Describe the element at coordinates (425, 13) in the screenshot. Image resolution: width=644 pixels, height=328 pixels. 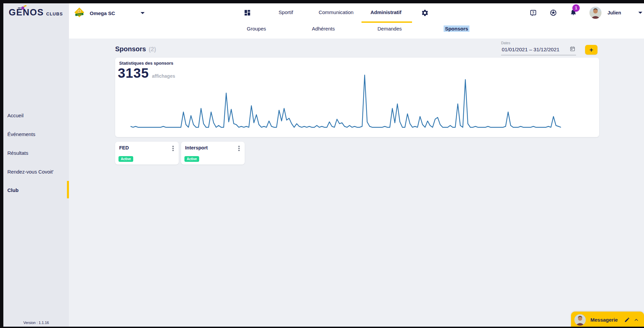
I see `settings-button` at that location.